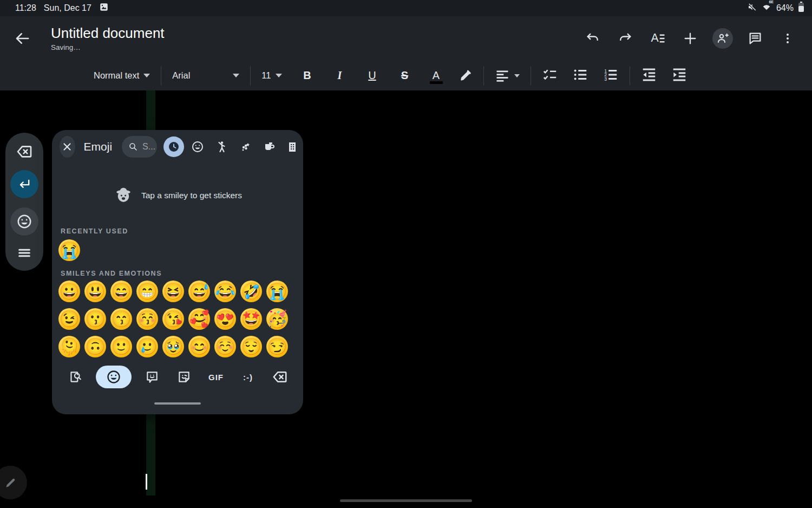 Image resolution: width=812 pixels, height=508 pixels. Describe the element at coordinates (307, 76) in the screenshot. I see `bold-button: B` at that location.